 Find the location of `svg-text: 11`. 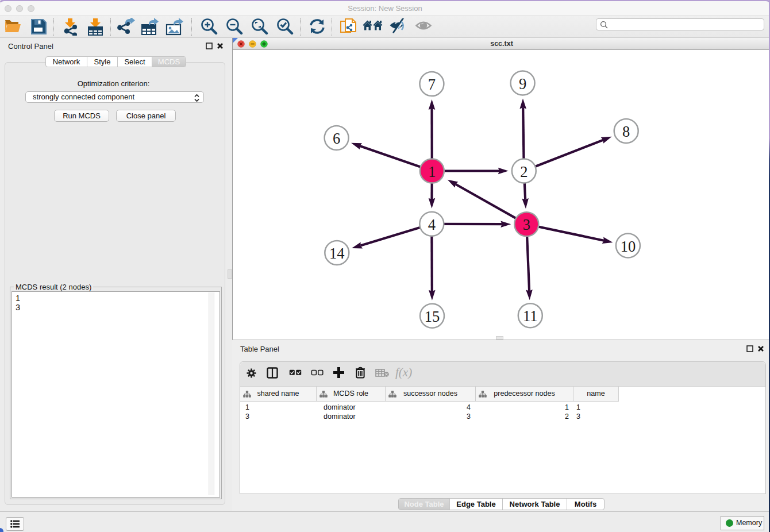

svg-text: 11 is located at coordinates (530, 316).